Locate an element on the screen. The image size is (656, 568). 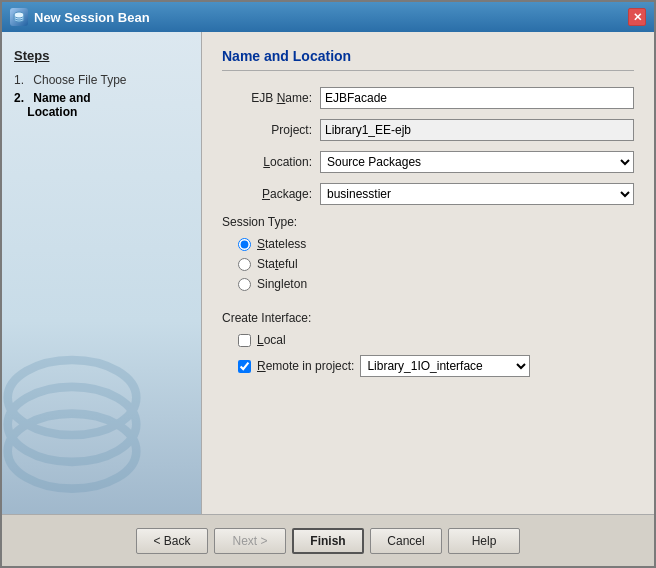
cancel-button: Cancel is located at coordinates (406, 541).